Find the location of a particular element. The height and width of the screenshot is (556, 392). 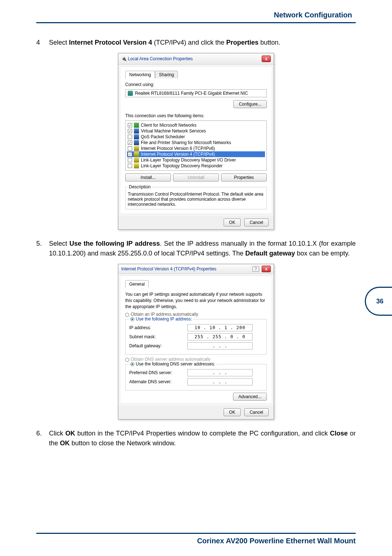

item-label: Link-Layer Topology Discovery Responder is located at coordinates (181, 166).